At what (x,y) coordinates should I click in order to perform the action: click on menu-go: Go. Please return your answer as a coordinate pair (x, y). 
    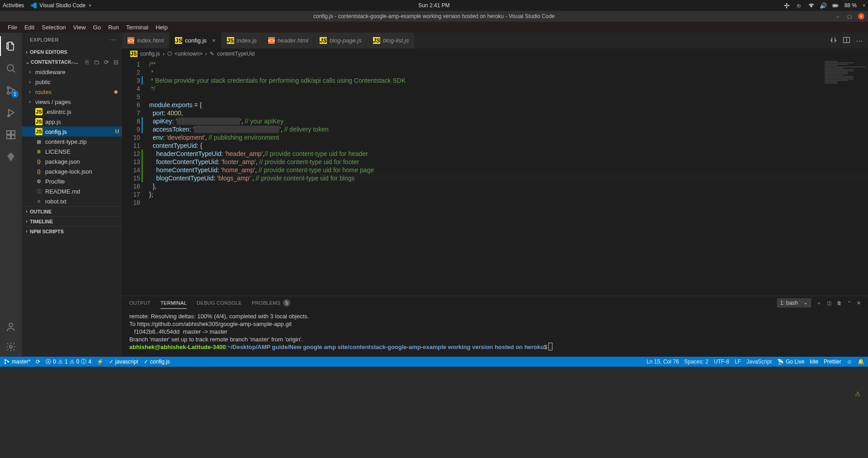
    Looking at the image, I should click on (97, 27).